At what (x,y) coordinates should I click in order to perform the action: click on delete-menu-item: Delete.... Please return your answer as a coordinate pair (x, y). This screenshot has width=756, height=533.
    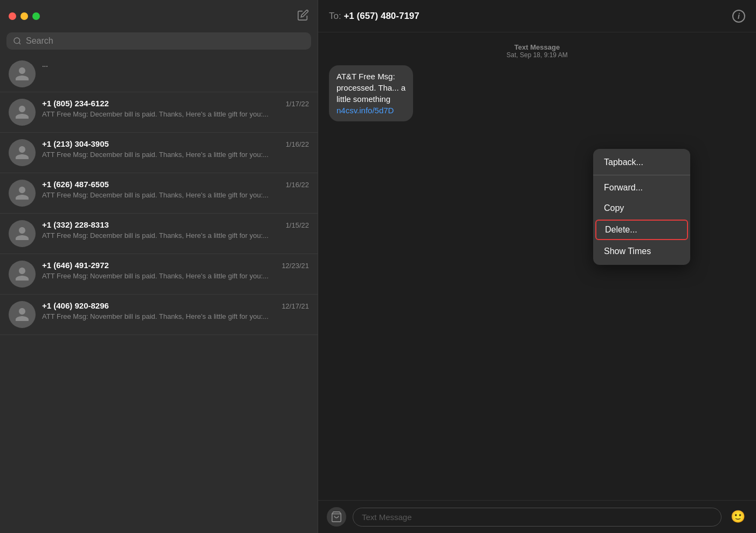
    Looking at the image, I should click on (642, 230).